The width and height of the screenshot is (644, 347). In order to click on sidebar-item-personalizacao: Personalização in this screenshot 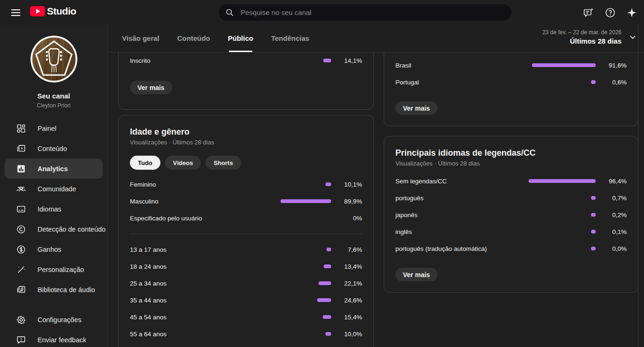, I will do `click(53, 269)`.